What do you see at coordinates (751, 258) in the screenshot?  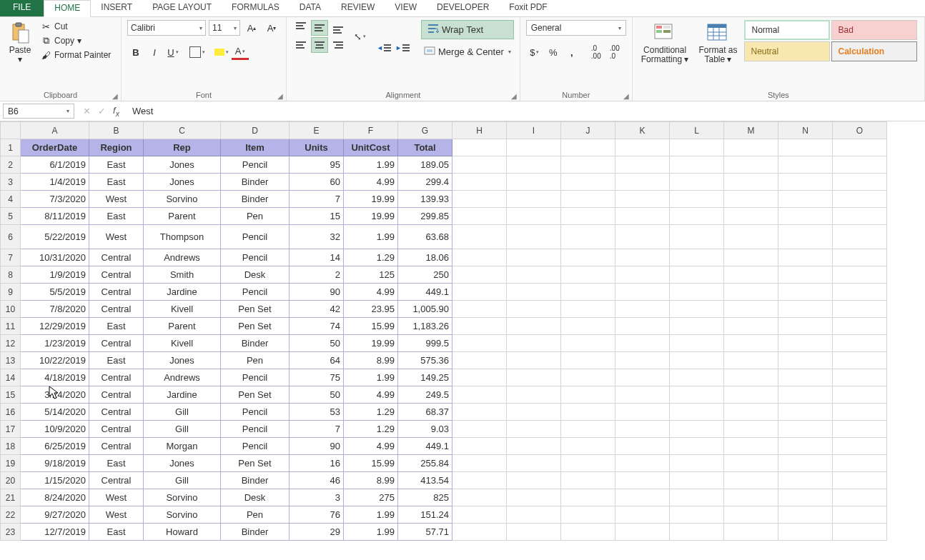 I see `cell-M7` at bounding box center [751, 258].